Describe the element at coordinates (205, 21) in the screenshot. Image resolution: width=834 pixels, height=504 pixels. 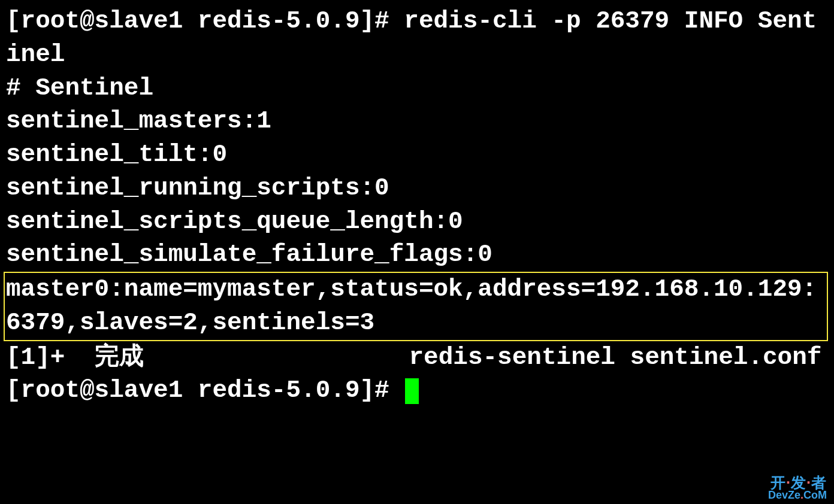
I see `shell-prompt: [root@slave1 redis-5.0.9]#` at that location.